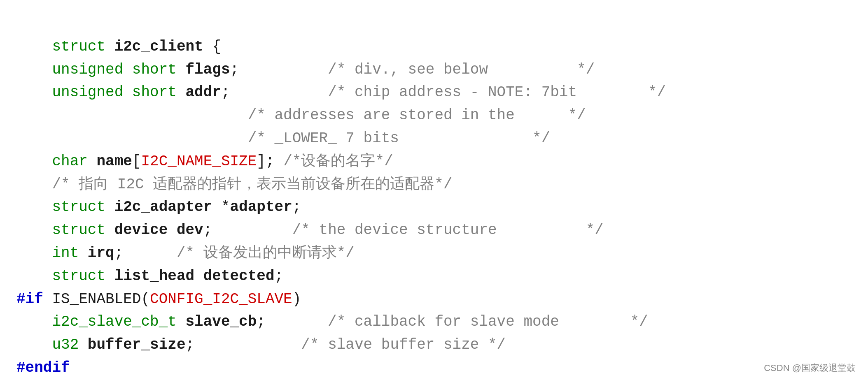  What do you see at coordinates (310, 230) in the screenshot?
I see `line-dev: struct device dev; /* the device structu…` at bounding box center [310, 230].